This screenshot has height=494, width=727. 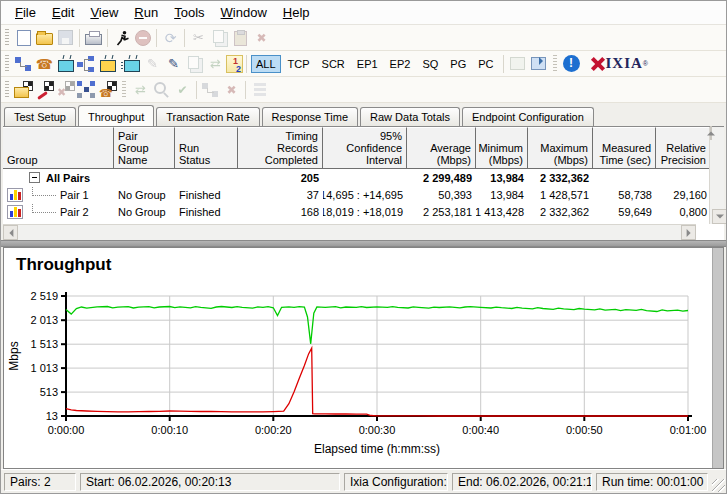 I want to click on status-section-3: End: 06.02.2026, 00:21:13, so click(x=522, y=482).